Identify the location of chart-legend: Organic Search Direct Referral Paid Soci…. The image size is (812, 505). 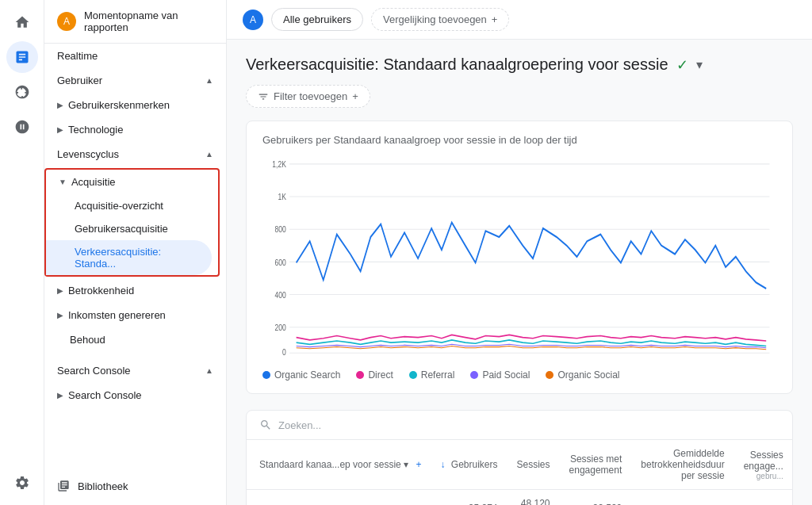
(519, 375).